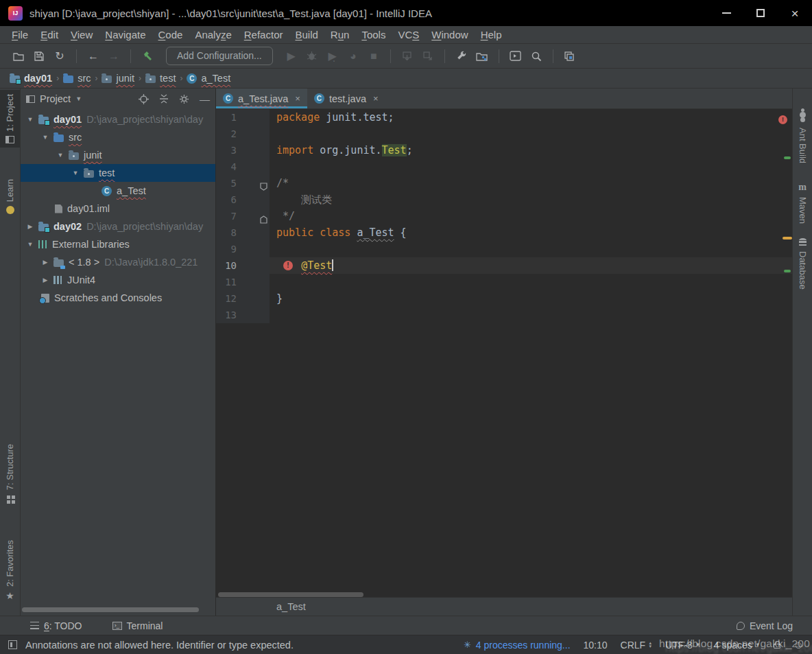 This screenshot has width=812, height=654. I want to click on locate-file-icon, so click(144, 99).